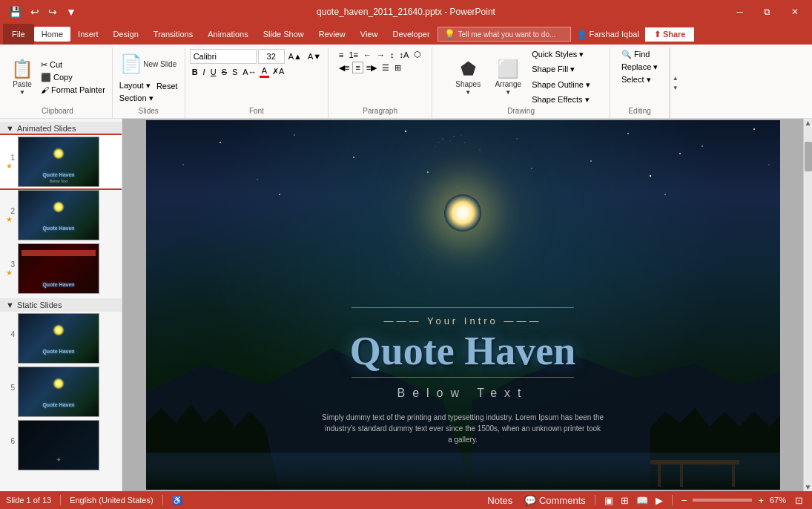 The height and width of the screenshot is (509, 812). What do you see at coordinates (59, 392) in the screenshot?
I see `slide-thumb-5: Quote Haven` at bounding box center [59, 392].